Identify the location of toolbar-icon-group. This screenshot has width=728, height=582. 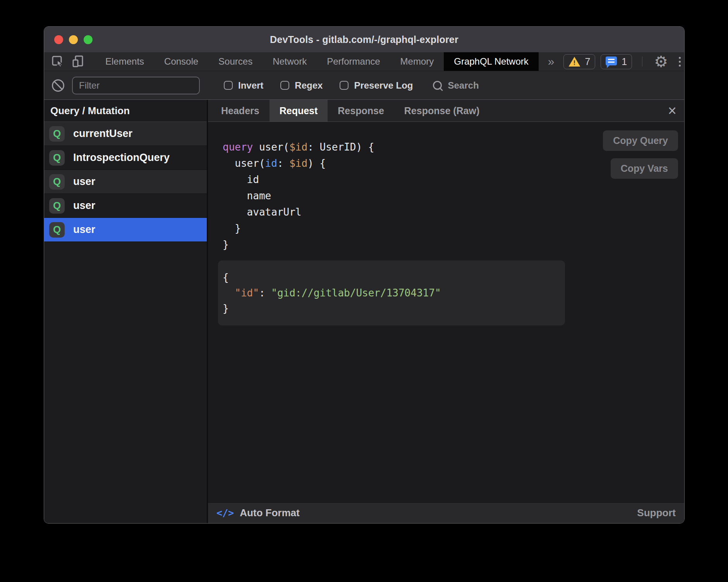
(65, 62).